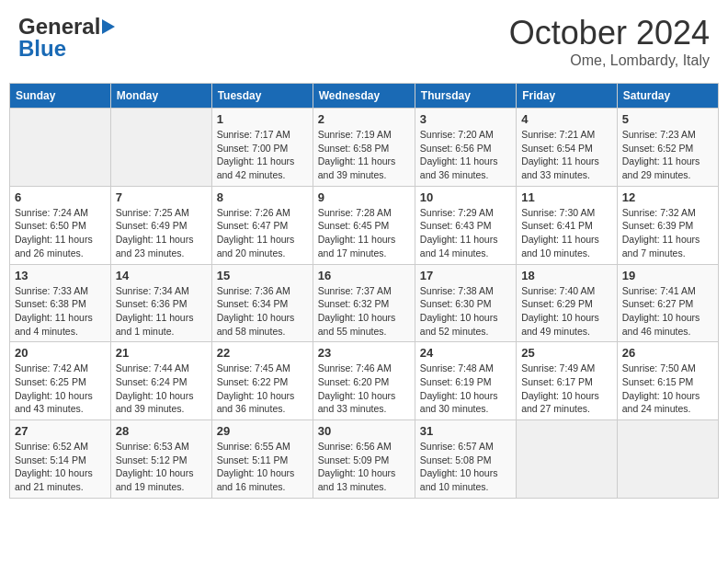 This screenshot has width=728, height=563. What do you see at coordinates (667, 381) in the screenshot?
I see `calendar-cell: 26Sunrise: 7:50 AMSunset: 6:15 PMDayligh…` at bounding box center [667, 381].